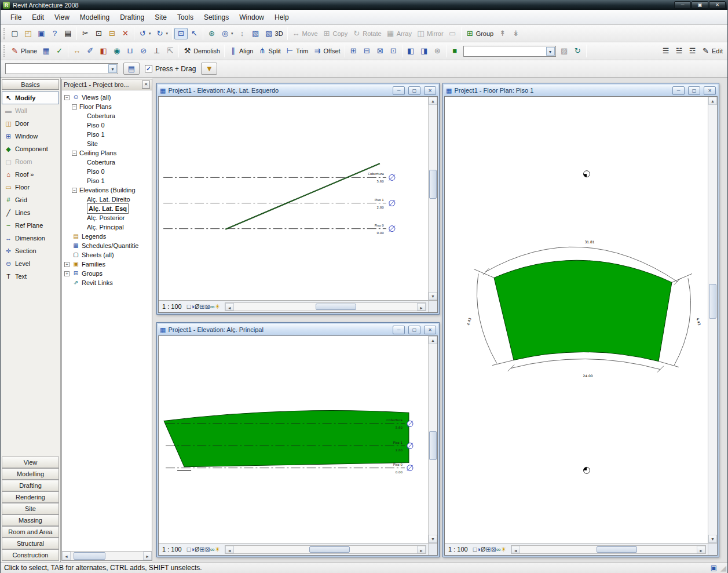 The height and width of the screenshot is (573, 728). I want to click on drawing-canvas: Cobertura 5.60 Piso 1 2.80 Piso 0, so click(293, 198).